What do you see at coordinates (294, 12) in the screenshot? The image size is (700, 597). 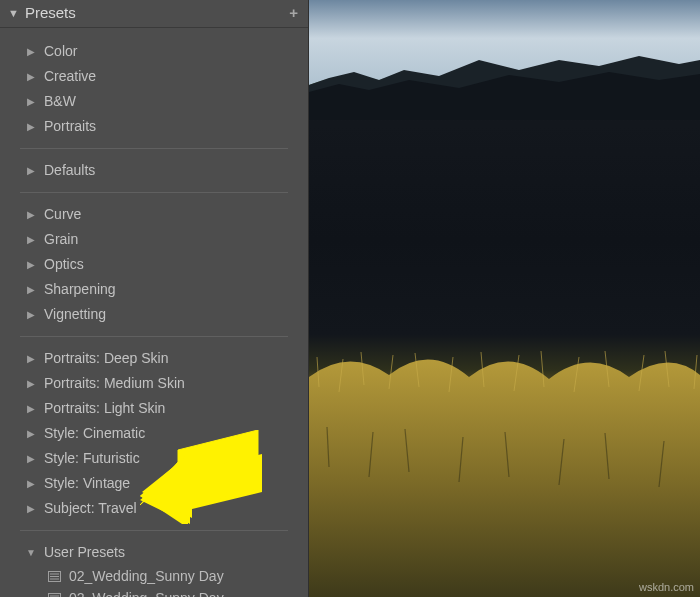 I see `add-preset-icon: +` at bounding box center [294, 12].